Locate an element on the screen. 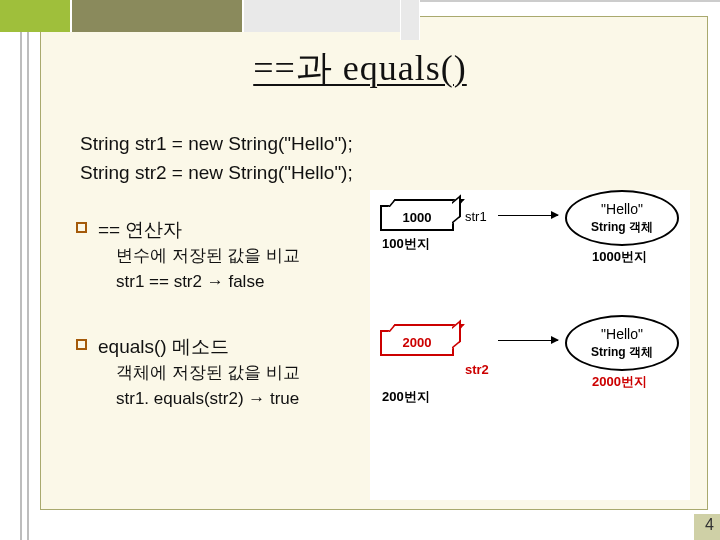 This screenshot has width=720, height=540. decorative-stripe is located at coordinates (410, 20).